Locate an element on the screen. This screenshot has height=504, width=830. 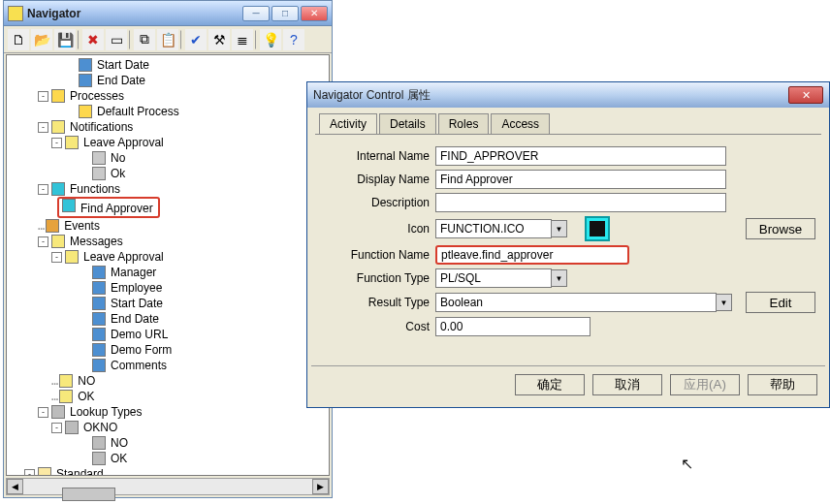
scroll-right-button: ▶ is located at coordinates (320, 487).